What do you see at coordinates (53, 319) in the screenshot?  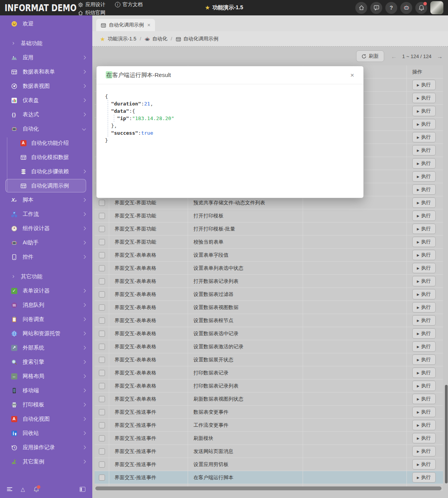 I see `sidebar-item-label: 问卷调查` at bounding box center [53, 319].